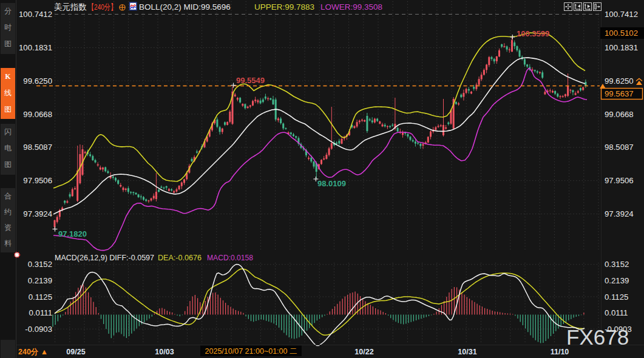 This screenshot has width=644, height=358. I want to click on svg-text: UPPER:99.7883, so click(284, 7).